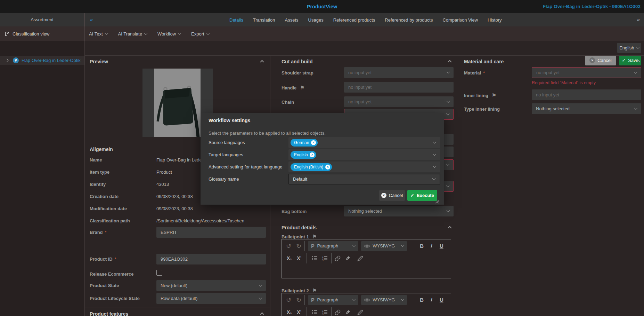 The width and height of the screenshot is (644, 316). I want to click on chain-dropdown: no input yet, so click(399, 102).